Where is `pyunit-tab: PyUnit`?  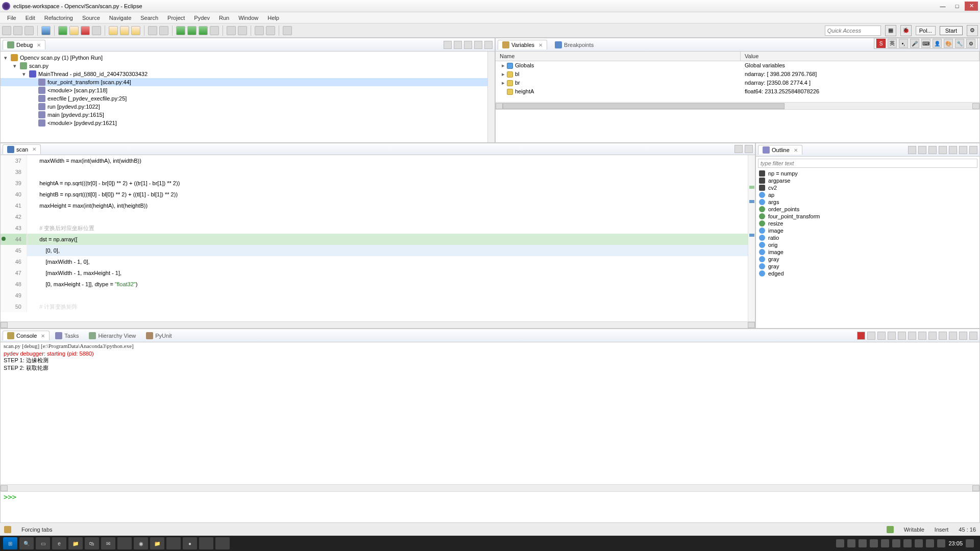 pyunit-tab: PyUnit is located at coordinates (159, 336).